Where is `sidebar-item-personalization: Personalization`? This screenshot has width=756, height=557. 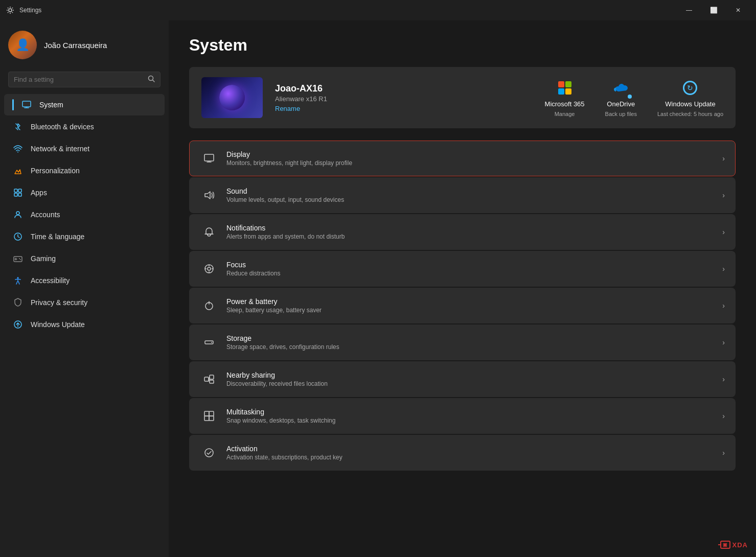 sidebar-item-personalization: Personalization is located at coordinates (84, 171).